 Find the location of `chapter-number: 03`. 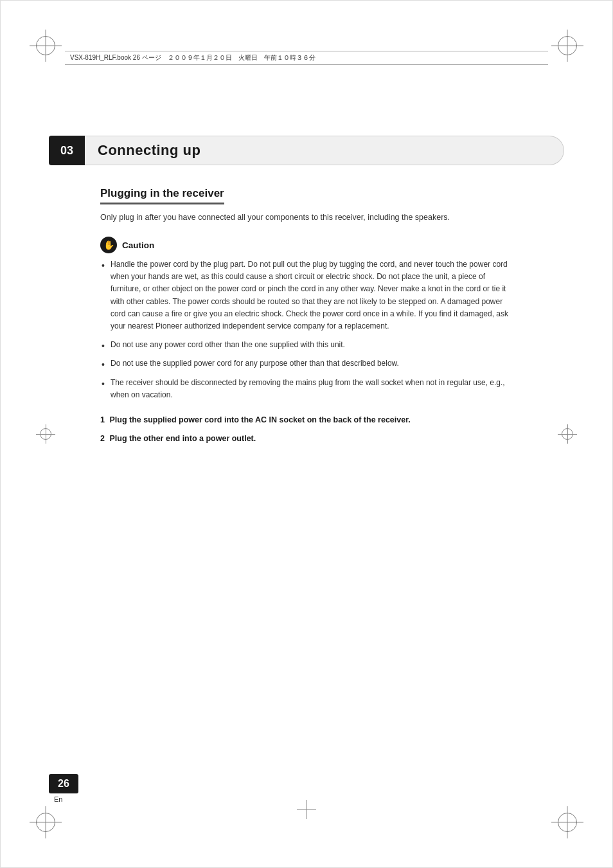

chapter-number: 03 is located at coordinates (67, 150).